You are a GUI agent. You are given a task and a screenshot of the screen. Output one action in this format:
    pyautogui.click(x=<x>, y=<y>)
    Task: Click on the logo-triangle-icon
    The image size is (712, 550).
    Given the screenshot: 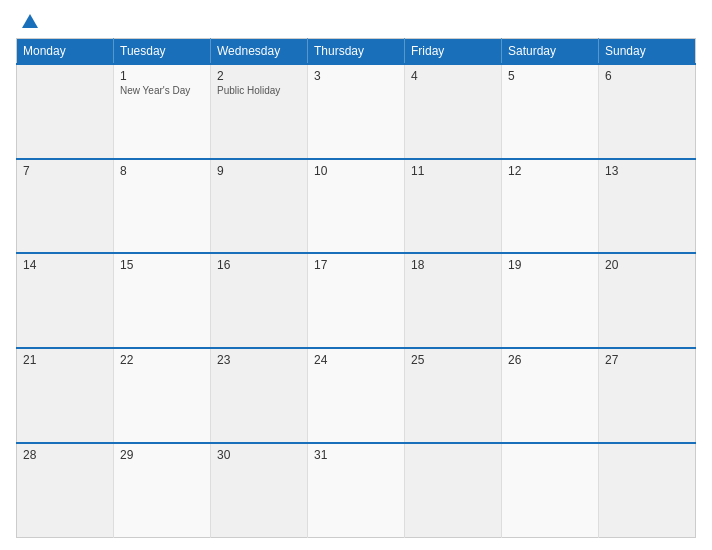 What is the action you would take?
    pyautogui.click(x=30, y=21)
    